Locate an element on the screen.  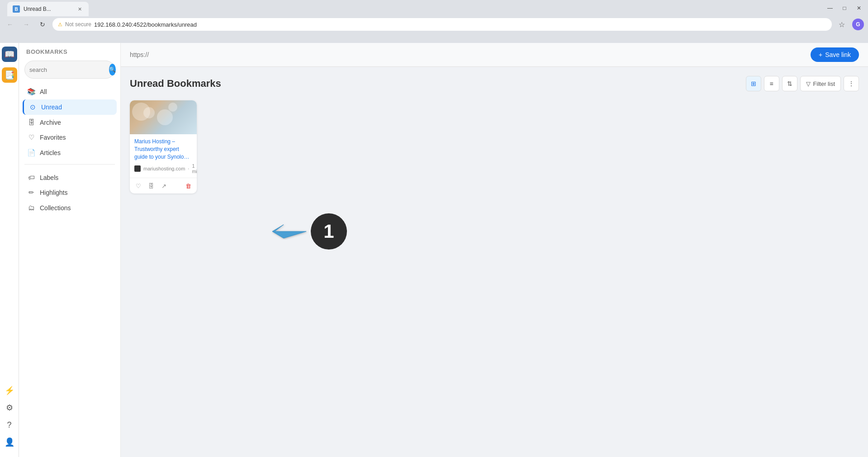
highlights-icon: ✏ is located at coordinates (31, 193).